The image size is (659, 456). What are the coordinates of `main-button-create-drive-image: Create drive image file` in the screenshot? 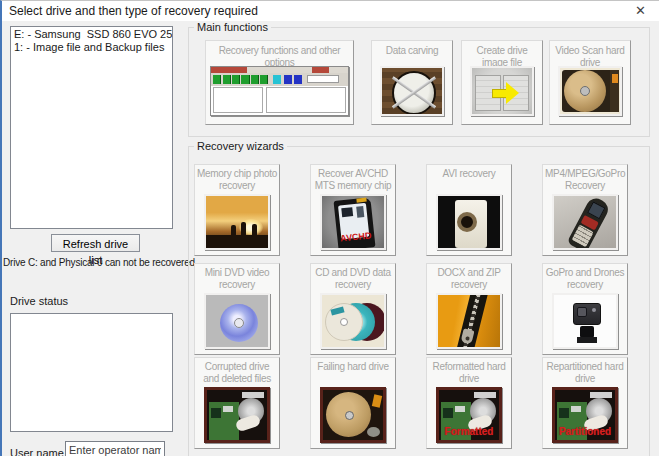 It's located at (502, 82).